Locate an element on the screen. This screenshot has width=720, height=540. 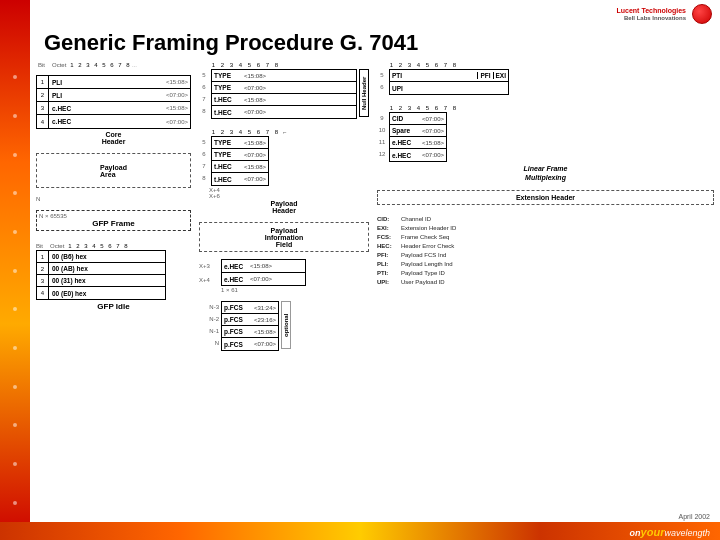
ext-detail-box: CID <07:00> Spare <07:00> e.HEC <15:08> is located at coordinates (418, 137).